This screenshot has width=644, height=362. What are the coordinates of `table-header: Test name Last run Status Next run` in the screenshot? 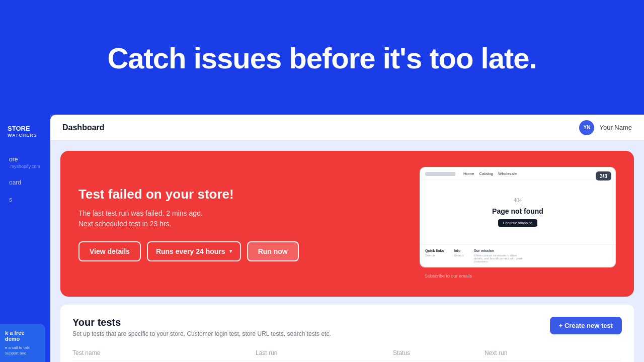 It's located at (347, 353).